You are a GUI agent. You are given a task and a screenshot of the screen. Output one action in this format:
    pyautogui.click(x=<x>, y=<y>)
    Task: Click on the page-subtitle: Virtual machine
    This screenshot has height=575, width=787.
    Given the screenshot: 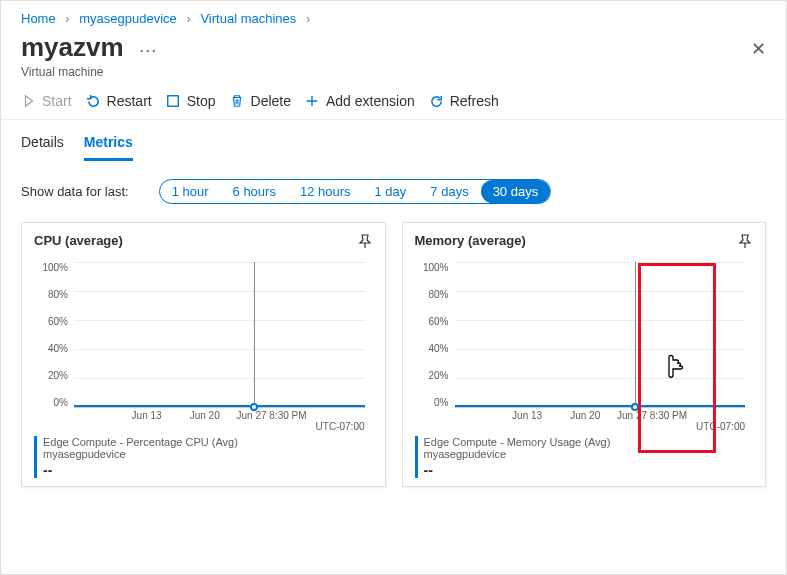 What is the action you would take?
    pyautogui.click(x=386, y=72)
    